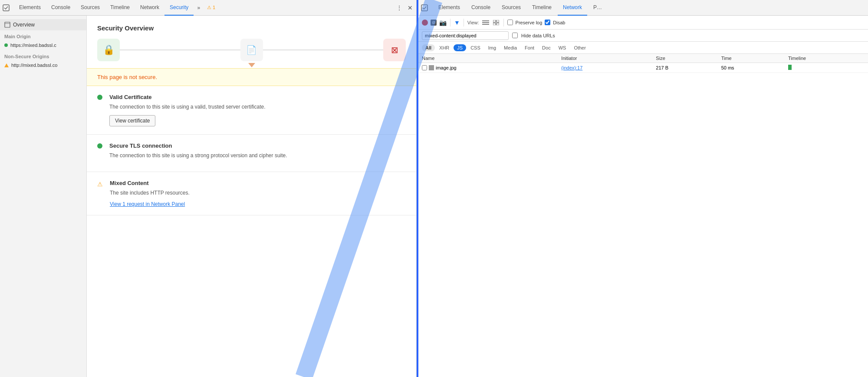  Describe the element at coordinates (751, 68) in the screenshot. I see `row-time: 50 ms` at that location.